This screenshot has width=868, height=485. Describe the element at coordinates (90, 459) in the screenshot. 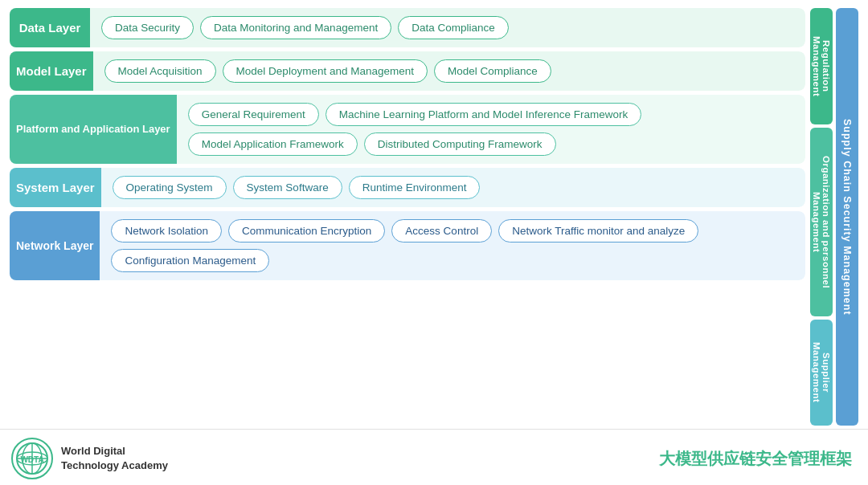

I see `footer-left: WDTA World Digital Technology Academy` at that location.